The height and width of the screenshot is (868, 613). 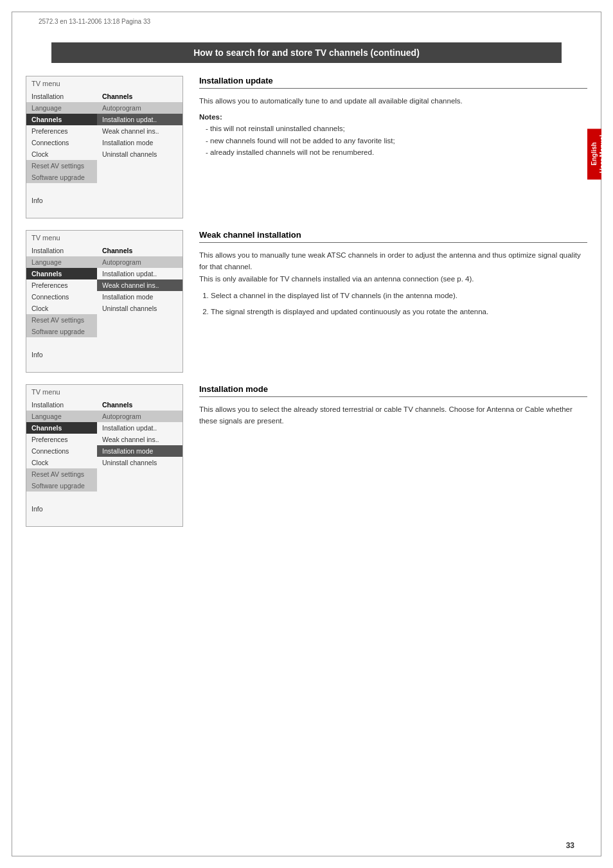 I want to click on sub-uninstall-2: Uninstall channels, so click(x=140, y=308).